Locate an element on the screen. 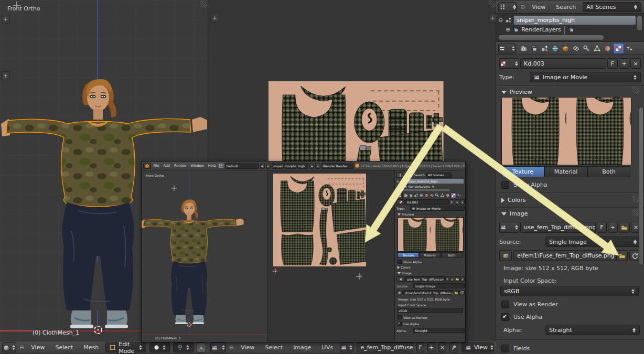 The width and height of the screenshot is (644, 354). inset-menu-render: Render is located at coordinates (180, 166).